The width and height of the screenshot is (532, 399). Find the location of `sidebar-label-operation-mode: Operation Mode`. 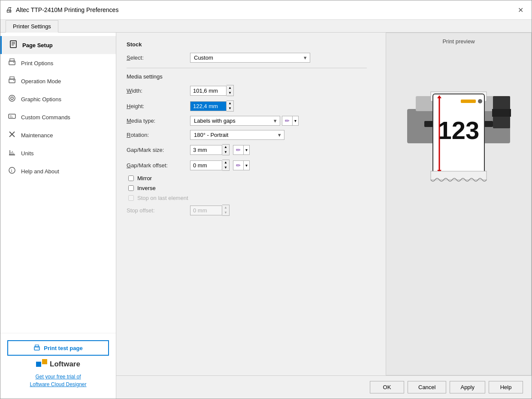

sidebar-label-operation-mode: Operation Mode is located at coordinates (41, 82).